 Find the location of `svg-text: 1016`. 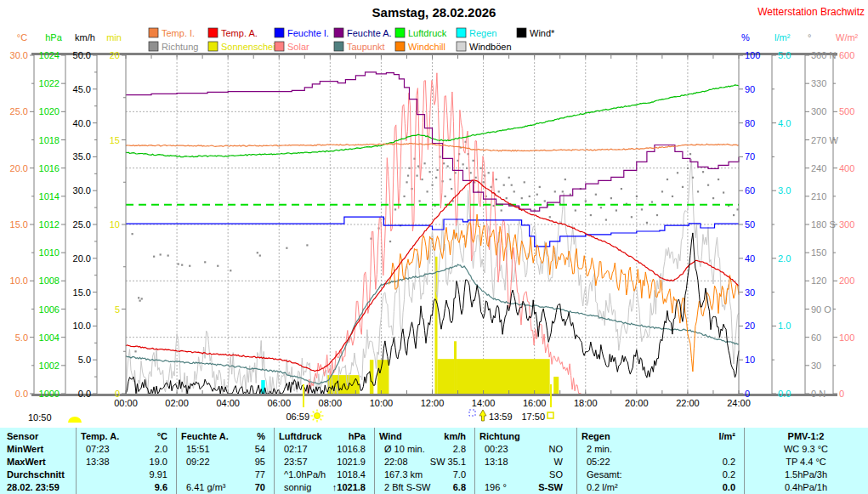

svg-text: 1016 is located at coordinates (49, 168).